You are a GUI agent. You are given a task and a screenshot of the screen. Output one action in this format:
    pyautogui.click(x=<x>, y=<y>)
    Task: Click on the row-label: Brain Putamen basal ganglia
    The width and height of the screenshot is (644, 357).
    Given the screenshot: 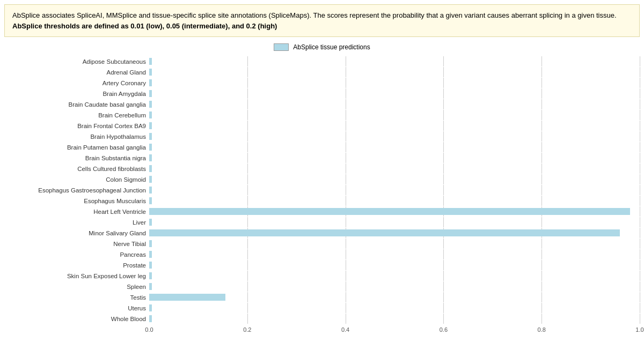 What is the action you would take?
    pyautogui.click(x=77, y=147)
    